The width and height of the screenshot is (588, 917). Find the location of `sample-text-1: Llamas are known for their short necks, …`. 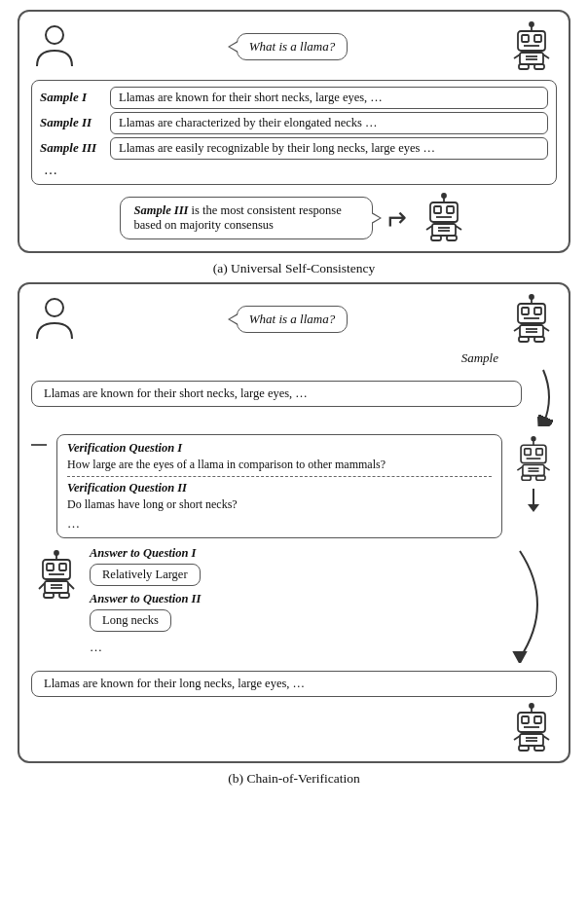

sample-text-1: Llamas are known for their short necks, … is located at coordinates (329, 97).